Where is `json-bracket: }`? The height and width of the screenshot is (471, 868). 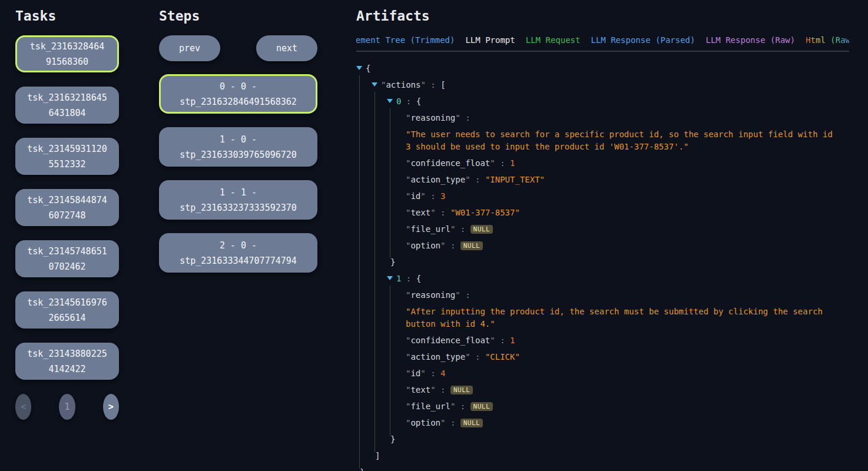
json-bracket: } is located at coordinates (393, 439).